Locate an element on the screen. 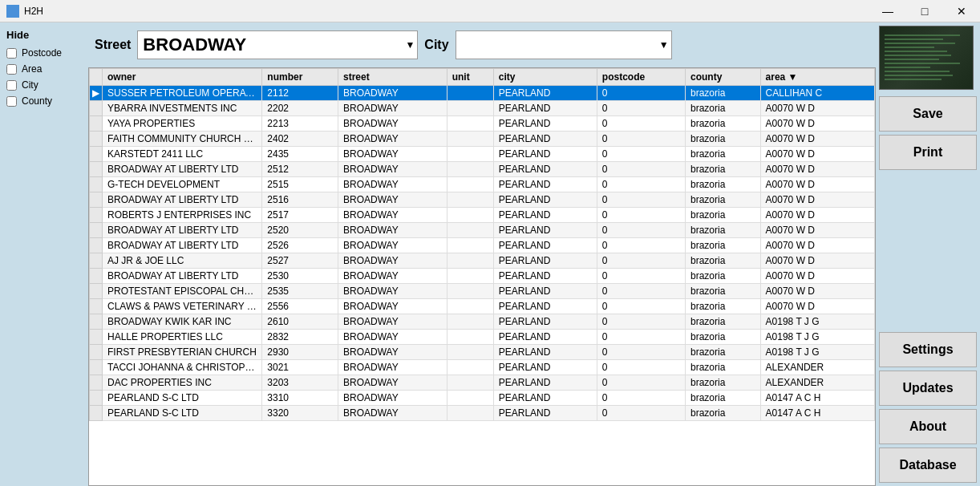 The height and width of the screenshot is (486, 980). area-checkbox is located at coordinates (11, 69).